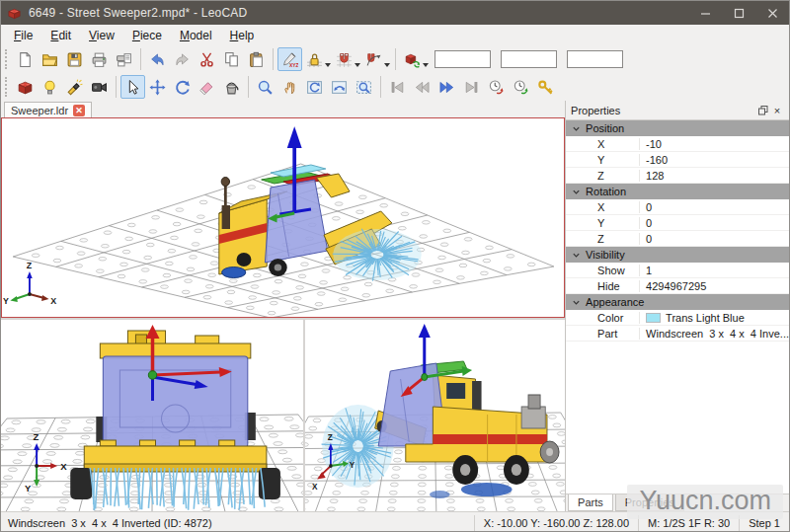 The height and width of the screenshot is (532, 790). I want to click on save-file-button, so click(75, 59).